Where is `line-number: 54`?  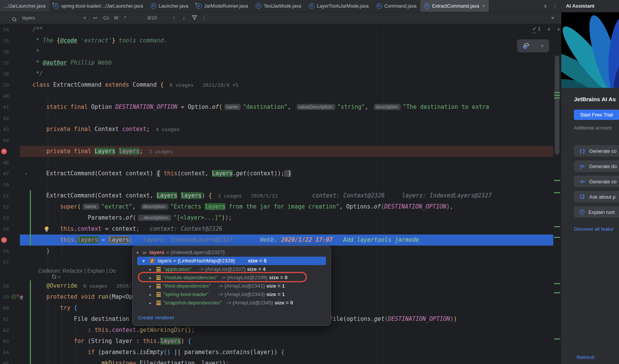
line-number: 54 is located at coordinates (11, 229).